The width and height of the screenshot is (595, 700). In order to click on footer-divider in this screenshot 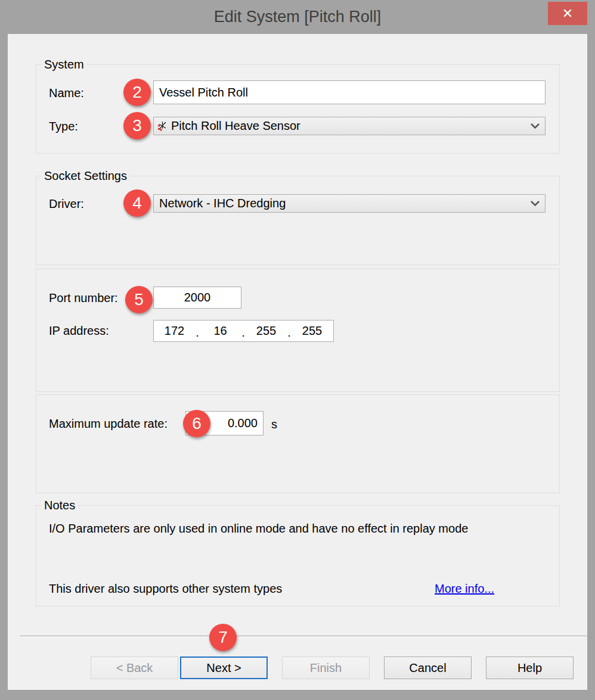, I will do `click(303, 636)`.